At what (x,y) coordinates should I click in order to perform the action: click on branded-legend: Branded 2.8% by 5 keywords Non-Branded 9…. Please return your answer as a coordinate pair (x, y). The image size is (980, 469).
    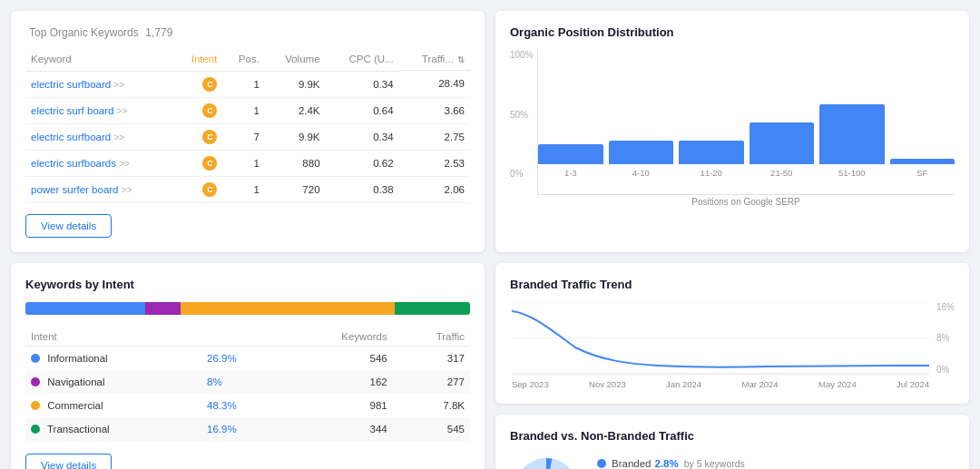
    Looking at the image, I should click on (691, 464).